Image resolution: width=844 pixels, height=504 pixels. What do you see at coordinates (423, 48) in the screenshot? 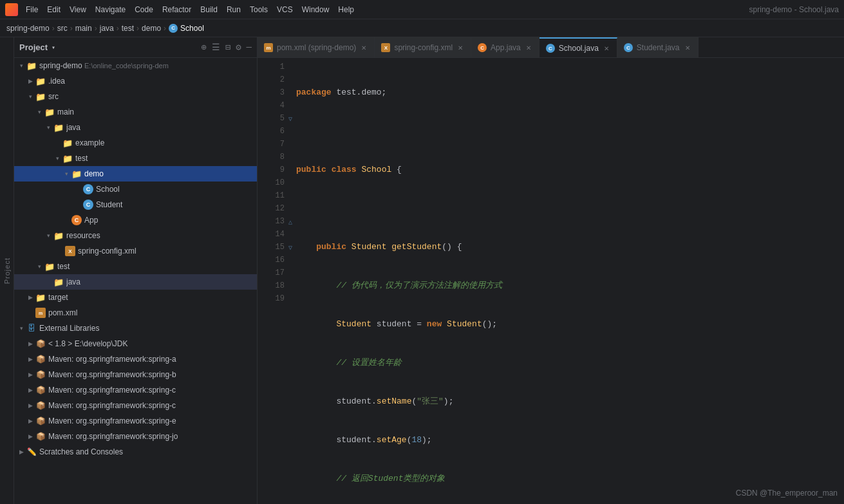
I see `tab-spring-config: X spring-config.xml ✕` at bounding box center [423, 48].